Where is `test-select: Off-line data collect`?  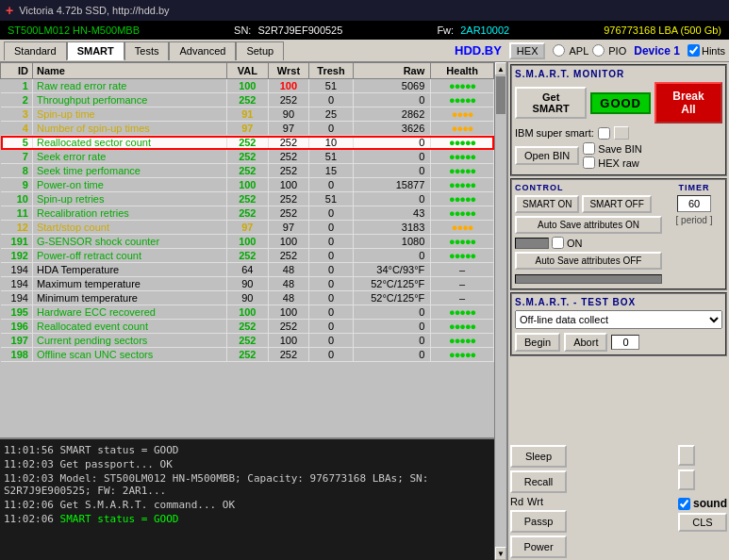 test-select: Off-line data collect is located at coordinates (619, 320).